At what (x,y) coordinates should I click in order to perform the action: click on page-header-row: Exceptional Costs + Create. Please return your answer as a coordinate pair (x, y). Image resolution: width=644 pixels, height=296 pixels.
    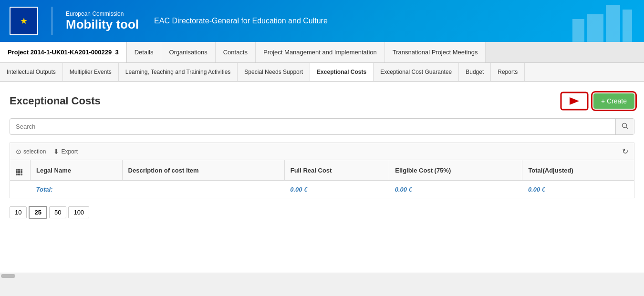
    Looking at the image, I should click on (322, 101).